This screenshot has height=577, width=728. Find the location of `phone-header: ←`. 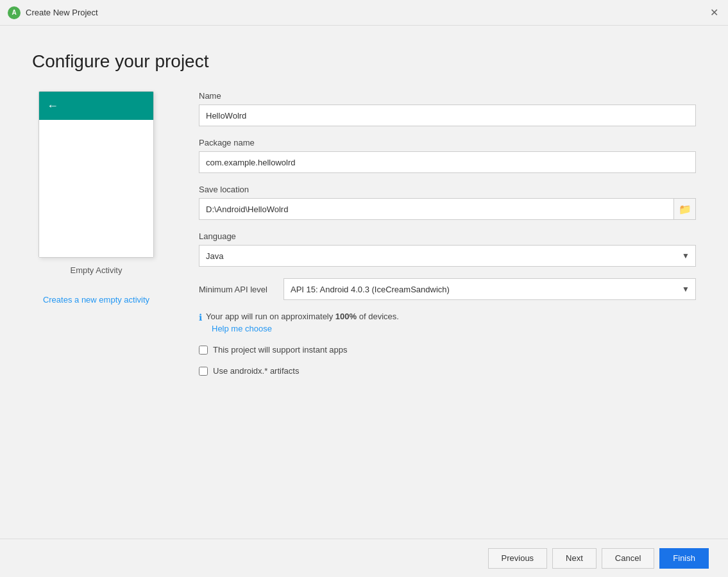

phone-header: ← is located at coordinates (96, 106).